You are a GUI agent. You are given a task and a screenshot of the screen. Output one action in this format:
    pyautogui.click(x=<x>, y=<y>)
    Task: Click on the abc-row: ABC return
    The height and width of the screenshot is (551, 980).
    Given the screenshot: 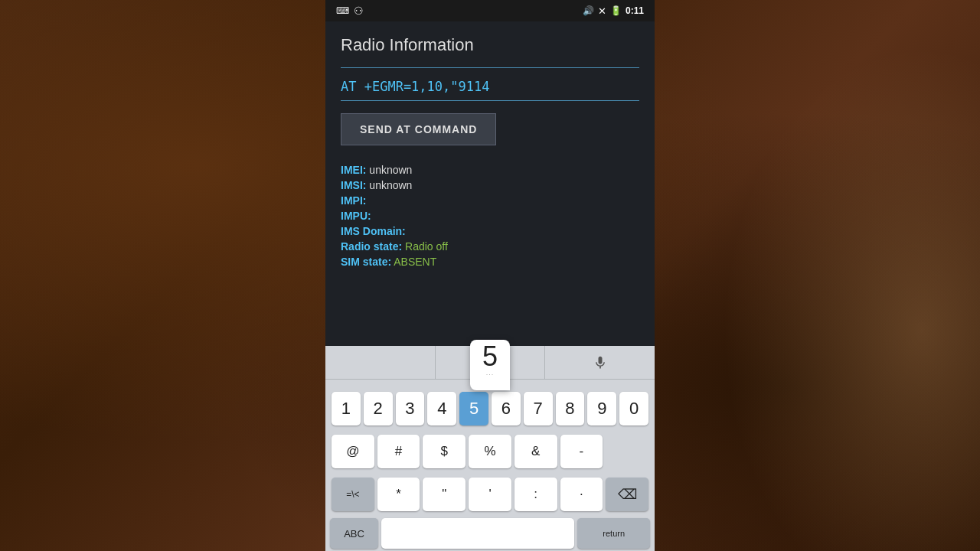 What is the action you would take?
    pyautogui.click(x=490, y=533)
    